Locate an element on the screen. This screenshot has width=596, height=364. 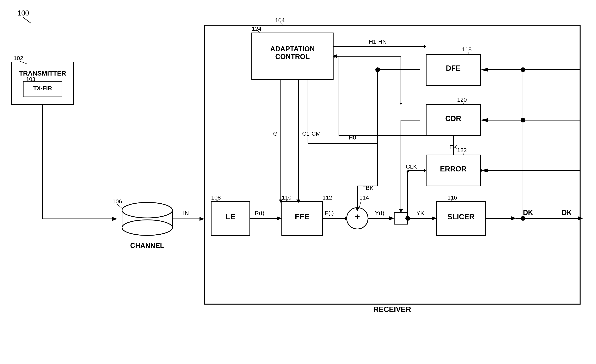
ref-114: 114 is located at coordinates (364, 197).